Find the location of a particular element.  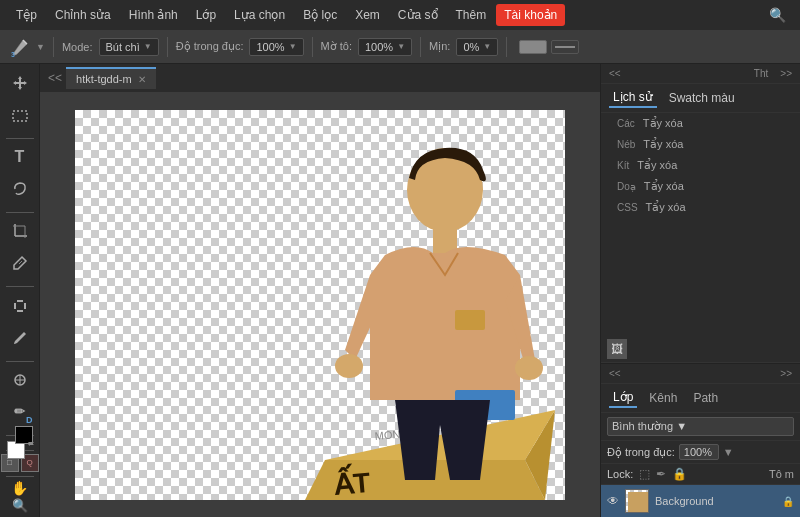

color-swatch: ⇌ is located at coordinates (20, 442).